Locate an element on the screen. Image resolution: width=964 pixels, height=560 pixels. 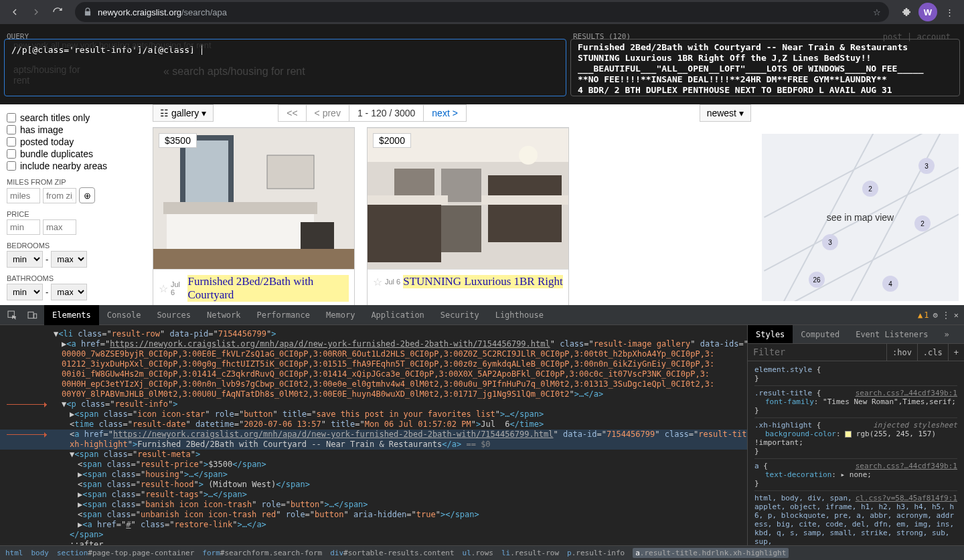
styles-filter-input is located at coordinates (817, 352).